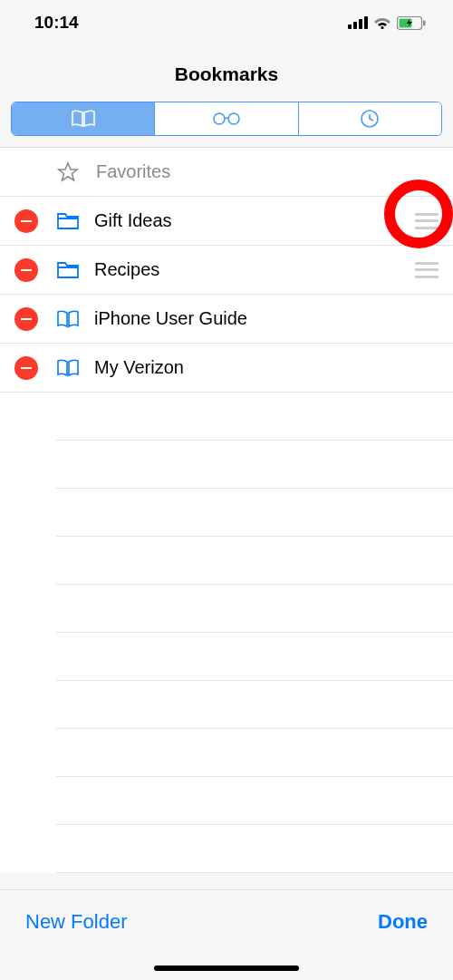  What do you see at coordinates (76, 922) in the screenshot?
I see `new-folder-button: New Folder` at bounding box center [76, 922].